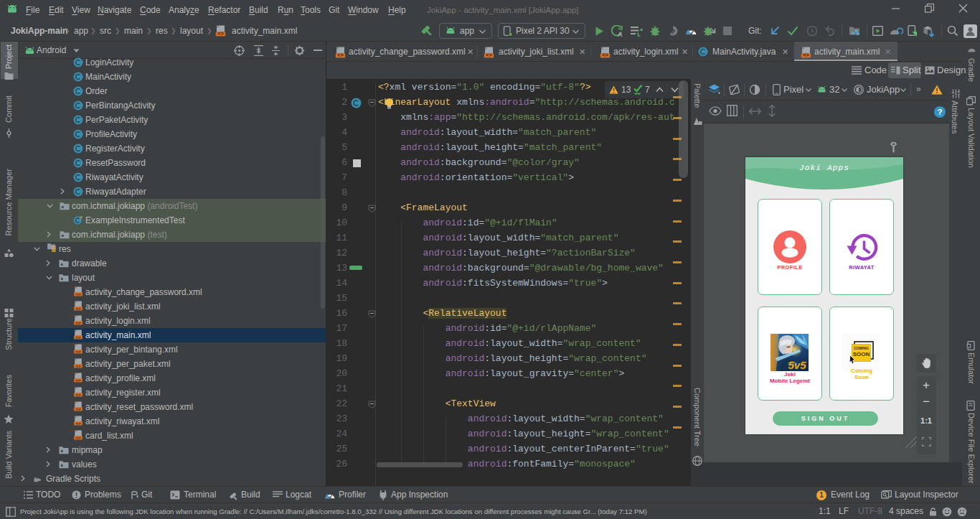  I want to click on svg-text: COMING, so click(861, 348).